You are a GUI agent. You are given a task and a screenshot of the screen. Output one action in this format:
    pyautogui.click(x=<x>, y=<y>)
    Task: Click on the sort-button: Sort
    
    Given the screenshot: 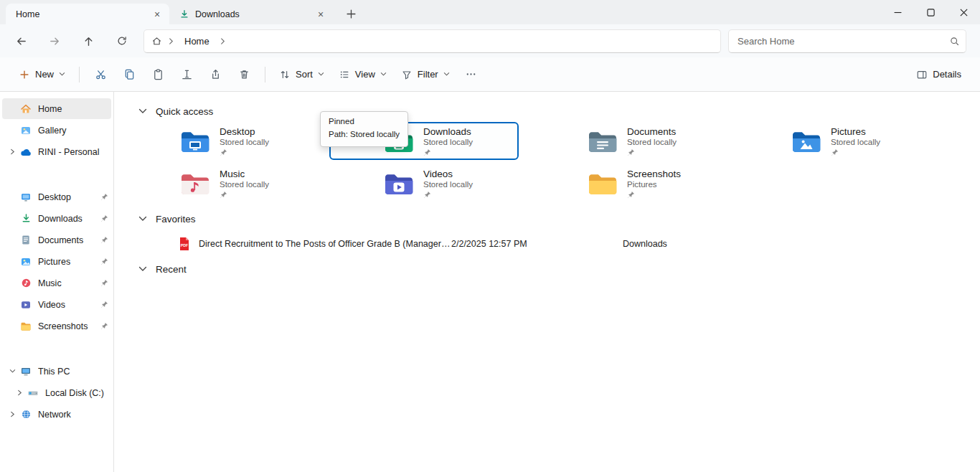 What is the action you would take?
    pyautogui.click(x=301, y=75)
    